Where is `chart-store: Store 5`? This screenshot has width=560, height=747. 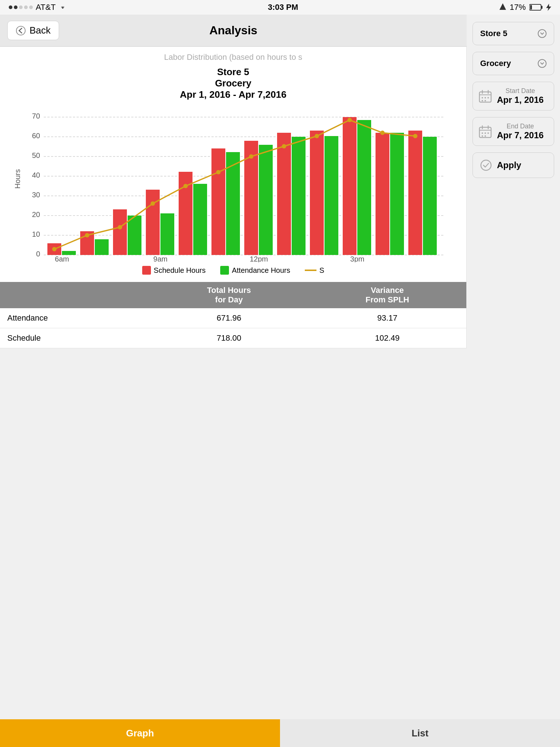 chart-store: Store 5 is located at coordinates (233, 72).